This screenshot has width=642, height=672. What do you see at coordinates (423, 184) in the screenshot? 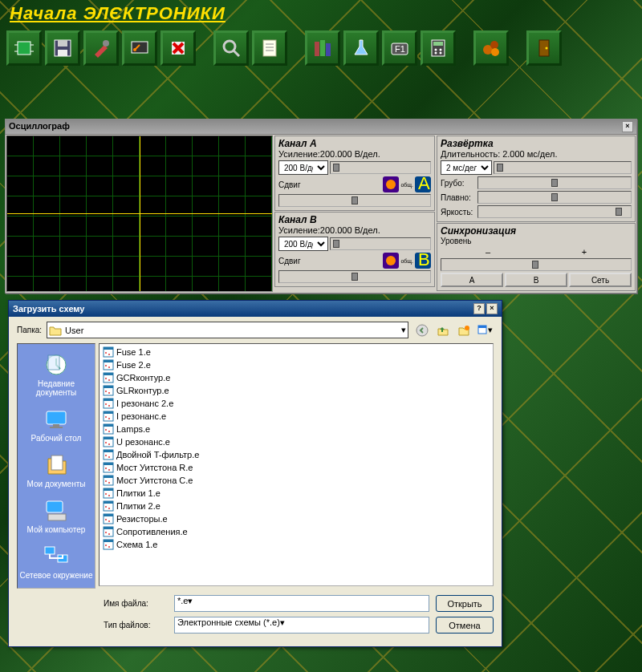
I see `channel-a-common-icon: A` at bounding box center [423, 184].